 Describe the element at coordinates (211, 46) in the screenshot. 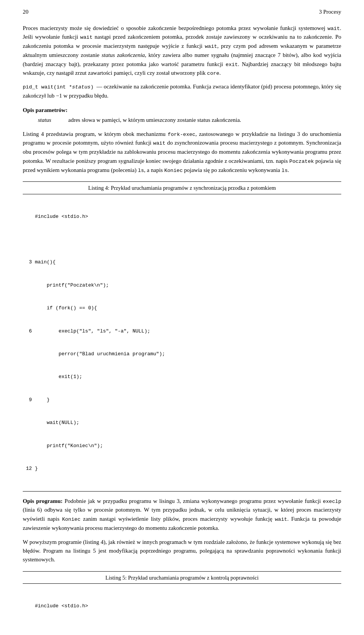

I see `wait-inline-3: wait` at that location.